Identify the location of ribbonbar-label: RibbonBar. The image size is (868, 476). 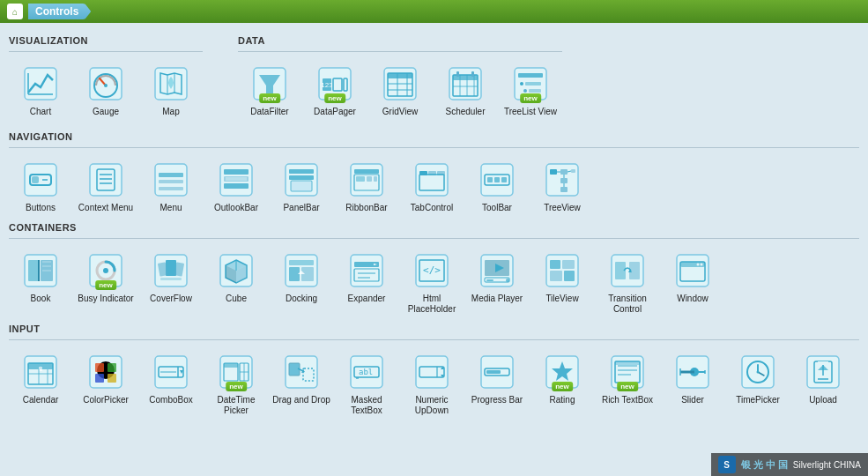
(367, 208).